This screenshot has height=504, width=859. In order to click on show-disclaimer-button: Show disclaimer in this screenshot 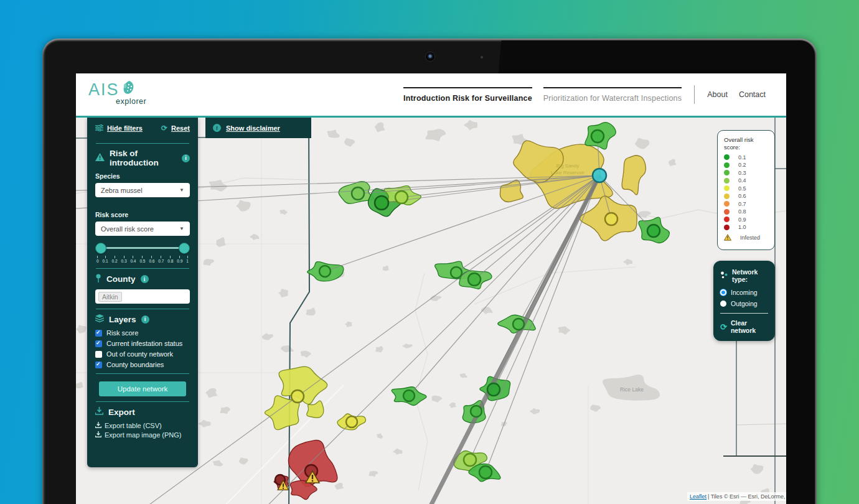, I will do `click(253, 128)`.